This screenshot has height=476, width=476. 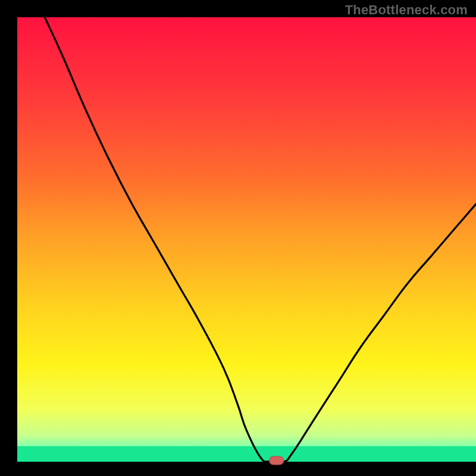 I want to click on green-band, so click(x=246, y=454).